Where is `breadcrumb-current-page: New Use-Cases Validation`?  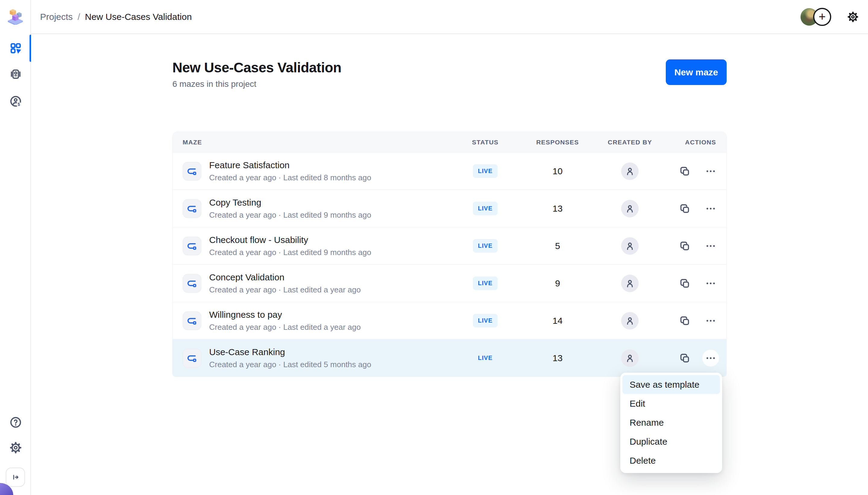
breadcrumb-current-page: New Use-Cases Validation is located at coordinates (139, 17).